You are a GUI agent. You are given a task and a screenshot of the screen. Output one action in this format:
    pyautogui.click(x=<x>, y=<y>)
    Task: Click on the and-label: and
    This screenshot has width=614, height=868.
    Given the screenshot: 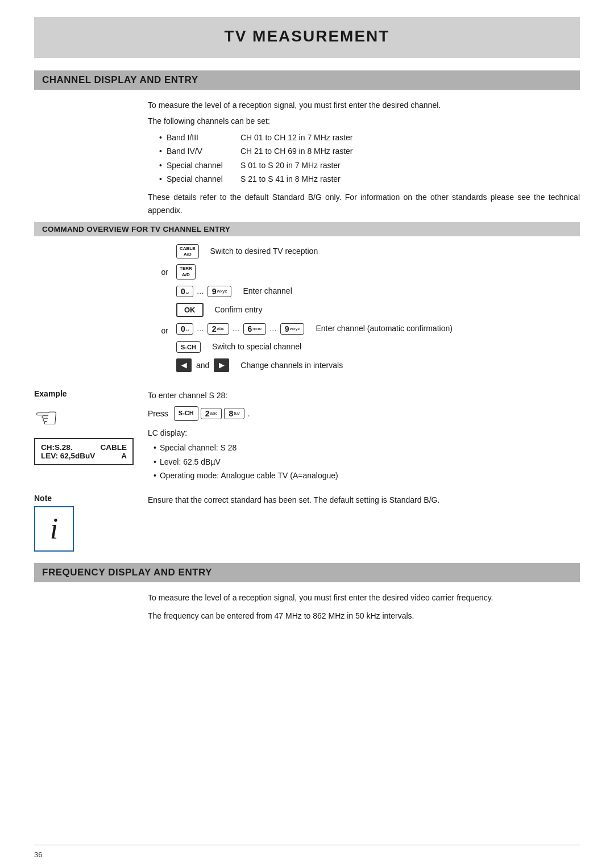 What is the action you would take?
    pyautogui.click(x=202, y=365)
    